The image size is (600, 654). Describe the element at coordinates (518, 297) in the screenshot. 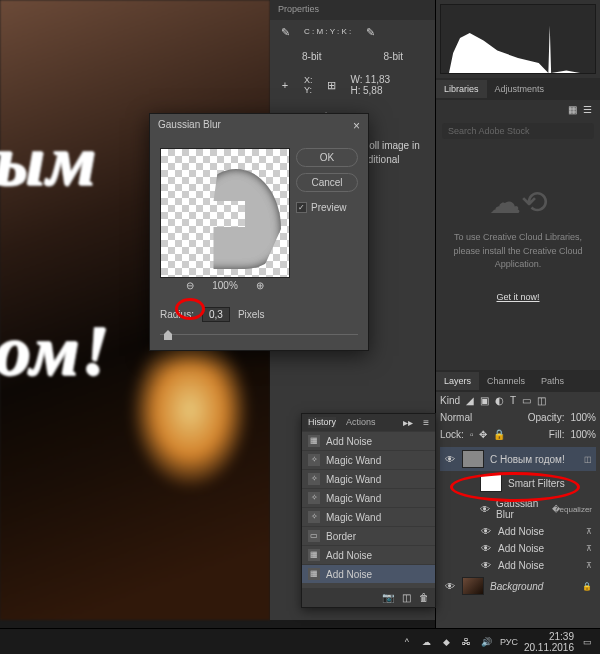

I see `get-it-now-link: Get it now!` at that location.